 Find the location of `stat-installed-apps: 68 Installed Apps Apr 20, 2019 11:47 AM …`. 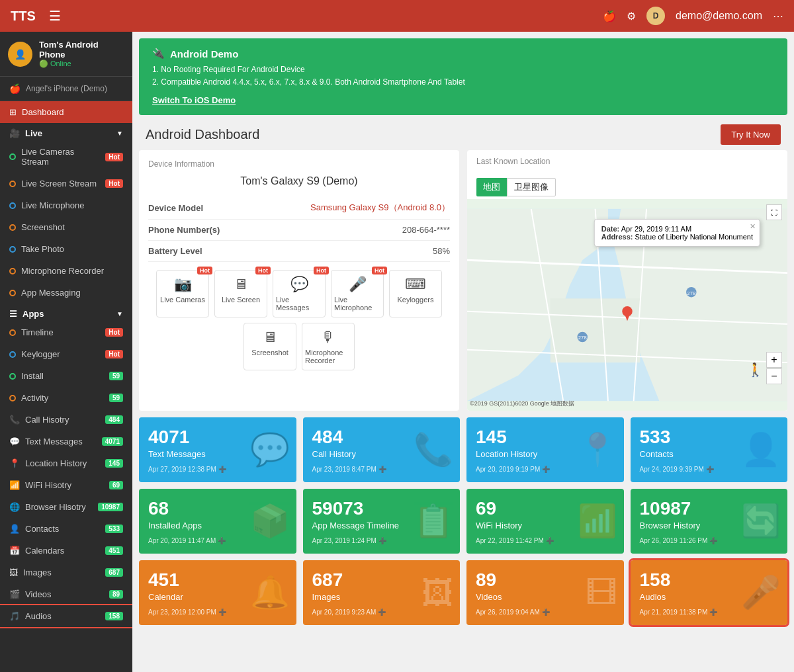

stat-installed-apps: 68 Installed Apps Apr 20, 2019 11:47 AM … is located at coordinates (218, 521).